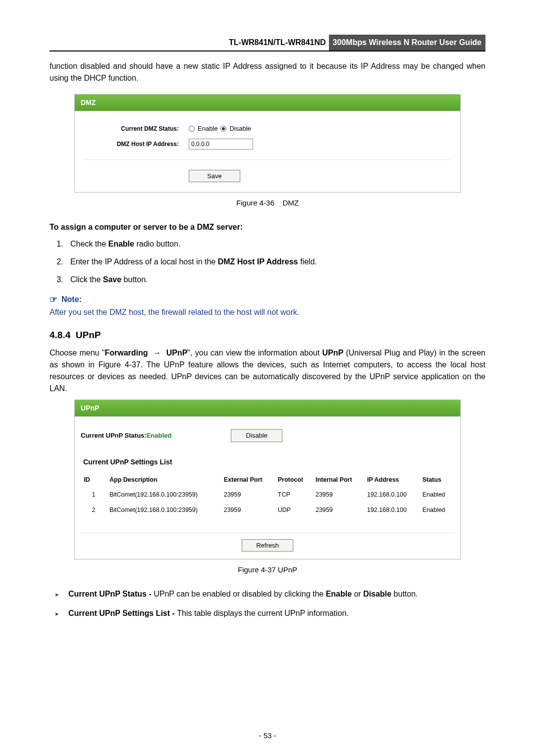  Describe the element at coordinates (272, 613) in the screenshot. I see `bullet-list: Current UPnP Settings List - This table …` at that location.